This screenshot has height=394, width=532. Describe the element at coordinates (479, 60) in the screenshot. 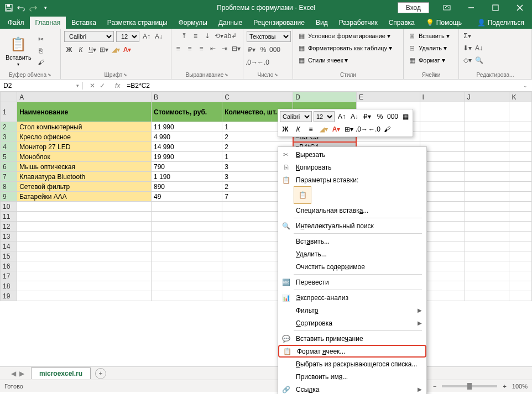

I see `find-icon: 🔍` at that location.